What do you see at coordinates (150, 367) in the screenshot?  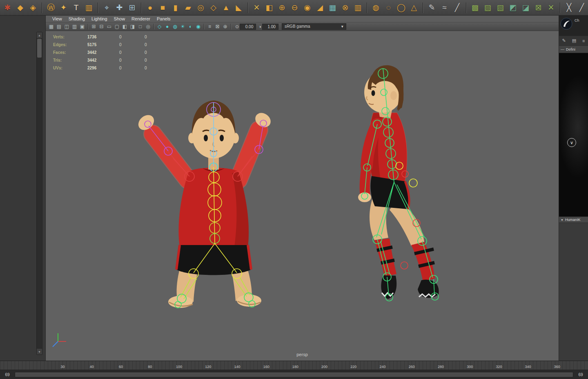 I see `time-tick-label: 80` at bounding box center [150, 367].